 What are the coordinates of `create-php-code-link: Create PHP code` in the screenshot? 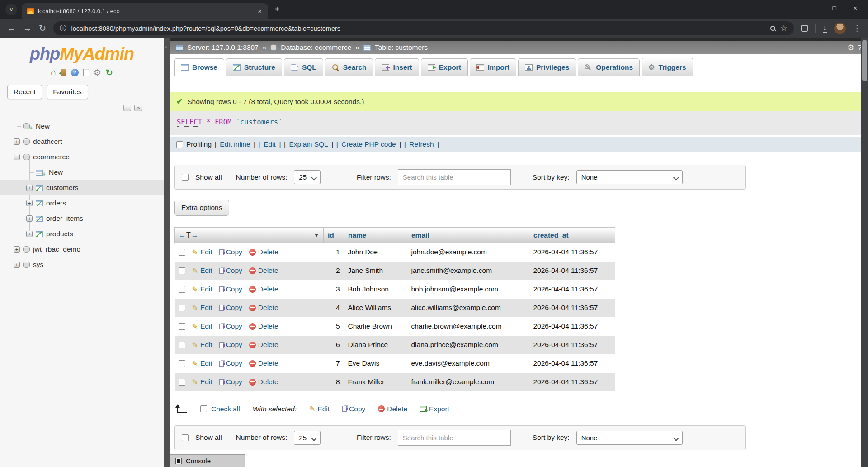 It's located at (368, 144).